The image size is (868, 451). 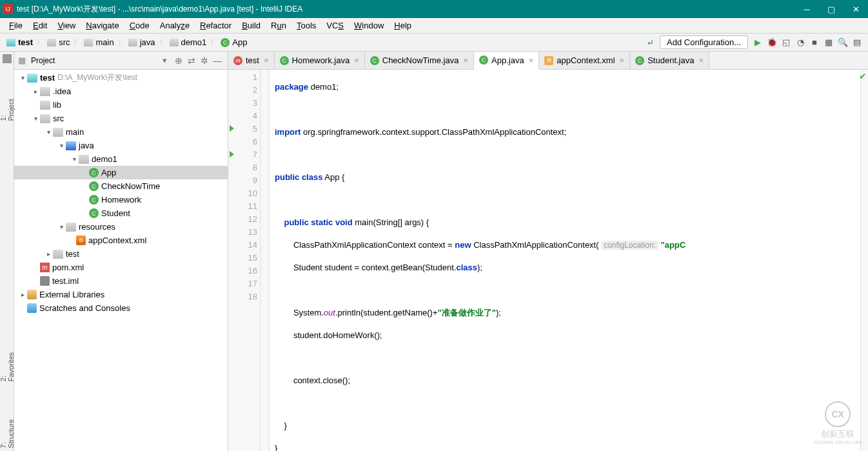 What do you see at coordinates (584, 61) in the screenshot?
I see `tab-appcontext: ⚙appContext.xml×` at bounding box center [584, 61].